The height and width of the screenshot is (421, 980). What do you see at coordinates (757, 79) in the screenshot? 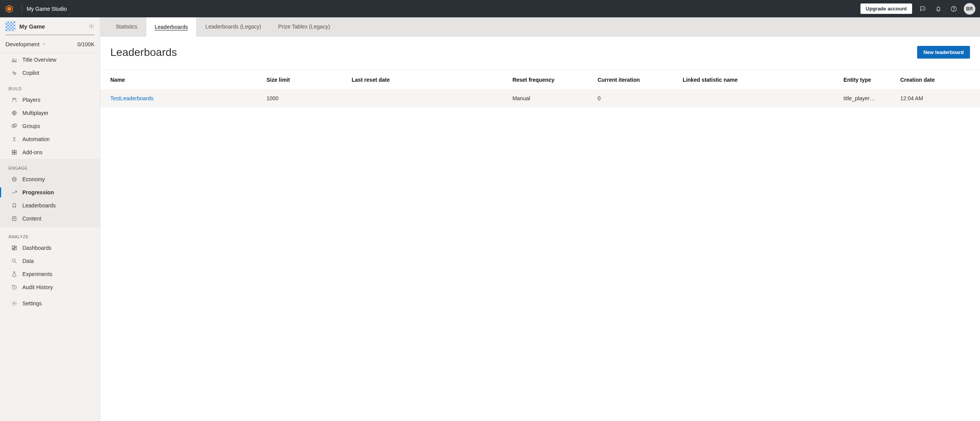
I see `th-linked-statistic: Linked statistic name` at bounding box center [757, 79].